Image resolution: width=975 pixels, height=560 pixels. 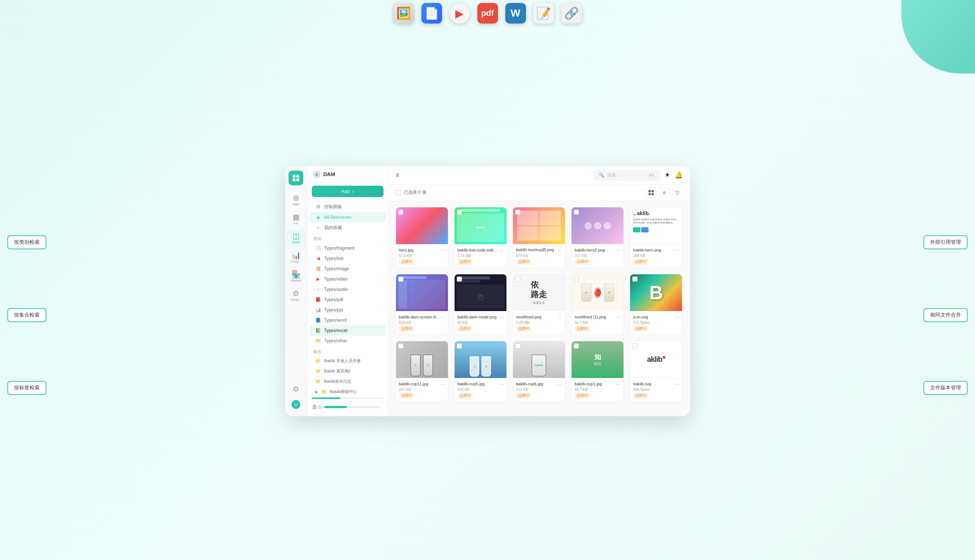 What do you see at coordinates (422, 226) in the screenshot?
I see `file-preview-hero` at bounding box center [422, 226].